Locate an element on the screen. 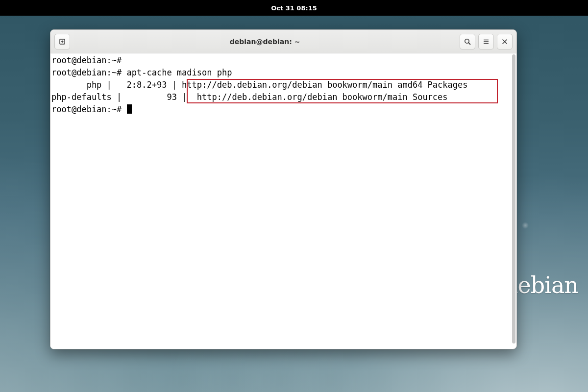 The image size is (588, 392). scrollbar is located at coordinates (514, 201).